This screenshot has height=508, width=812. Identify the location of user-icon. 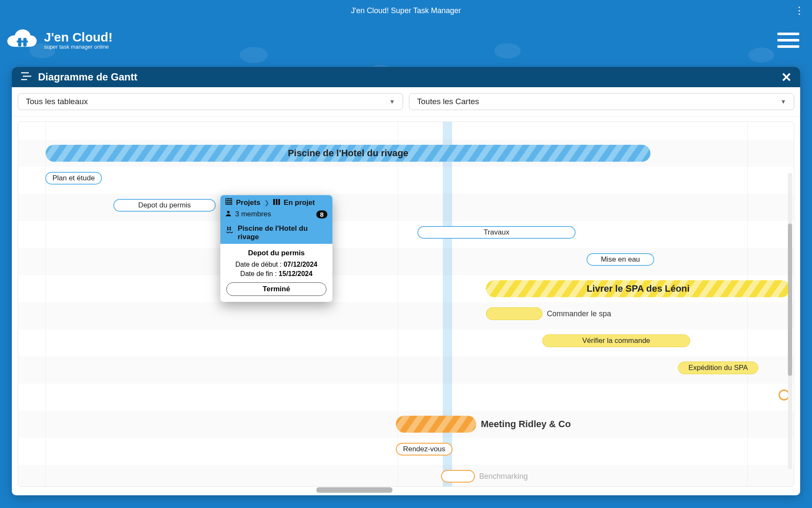
(228, 214).